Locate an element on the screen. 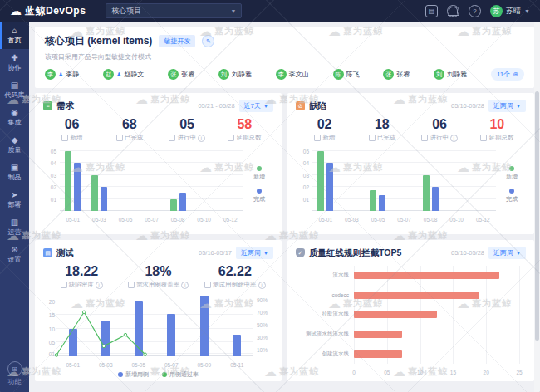  project-select: 核心项目 ▼ is located at coordinates (174, 11).